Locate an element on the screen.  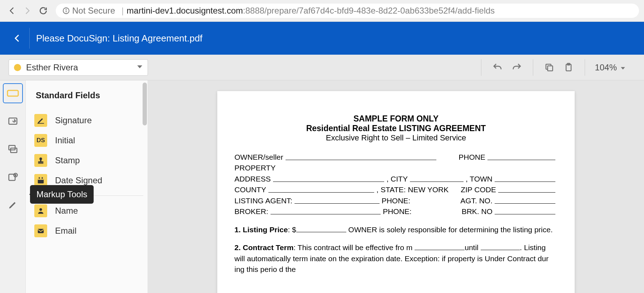
document-title: Please DocuSign: Listing Agreement.pdf is located at coordinates (119, 39).